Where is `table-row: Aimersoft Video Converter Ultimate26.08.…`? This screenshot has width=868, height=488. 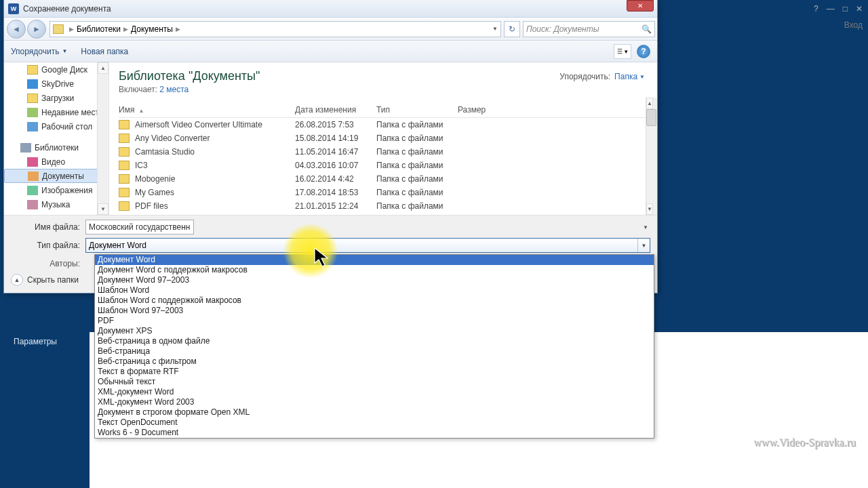 table-row: Aimersoft Video Converter Ultimate26.08.… is located at coordinates (383, 125).